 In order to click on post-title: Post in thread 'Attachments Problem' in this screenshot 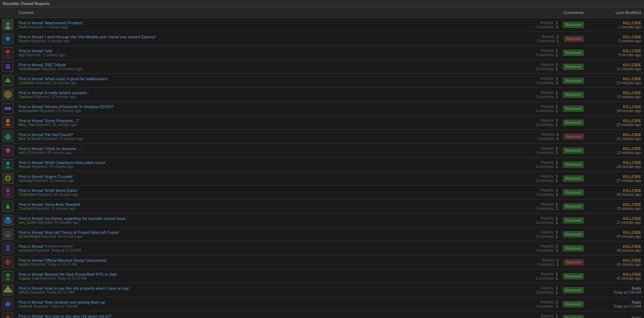, I will do `click(280, 23)`.